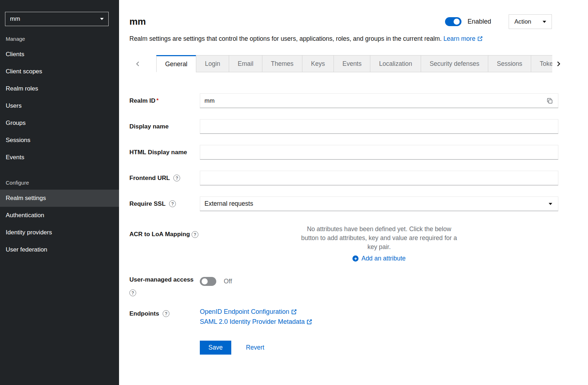  I want to click on tabs-scroll-right-button, so click(570, 64).